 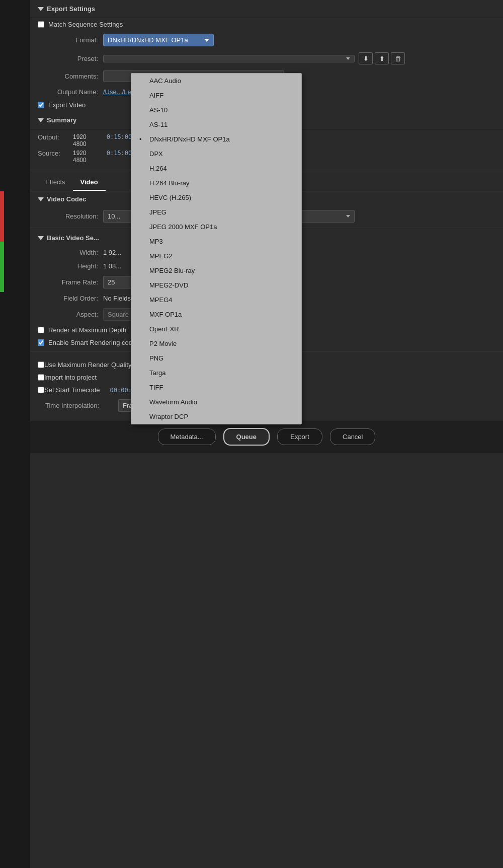 I want to click on frame-rate-value: 25, so click(x=111, y=282).